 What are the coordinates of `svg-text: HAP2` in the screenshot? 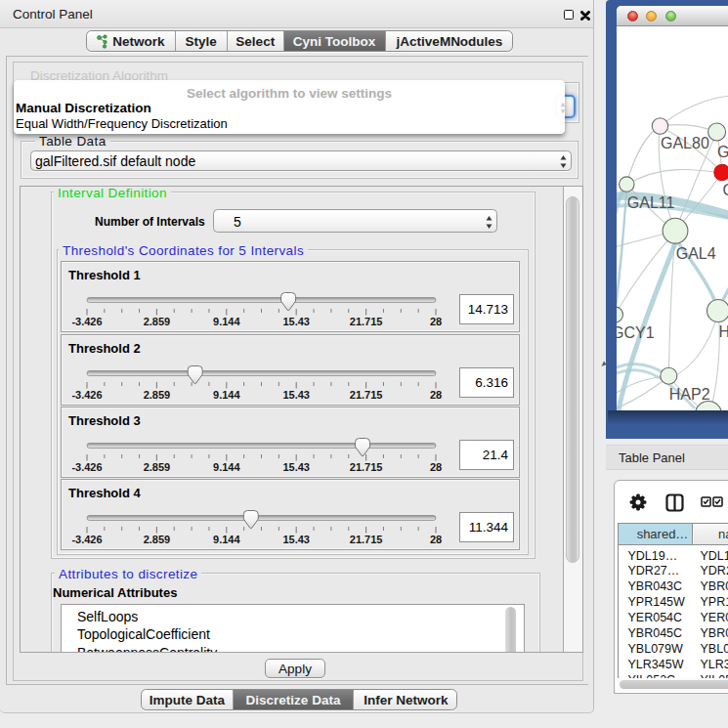 It's located at (690, 395).